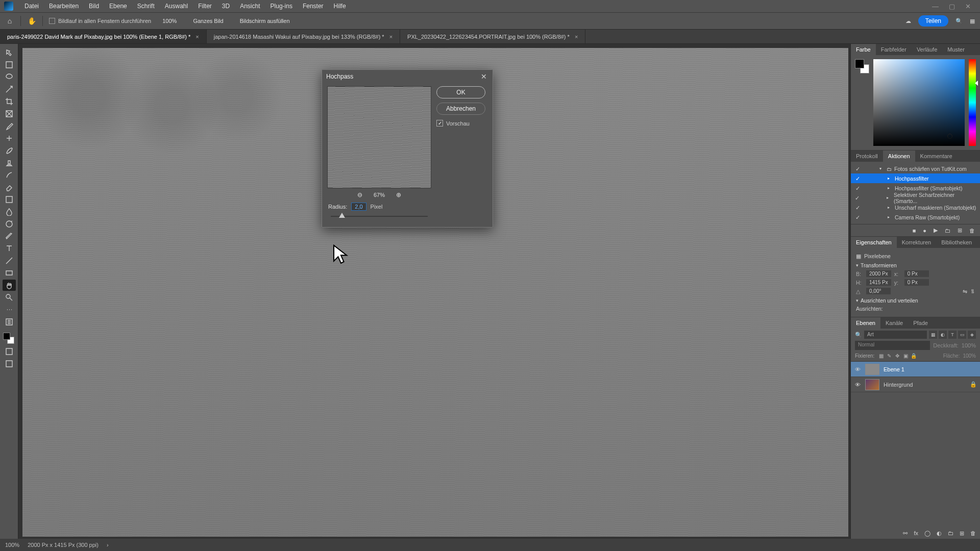 The image size is (980, 551). Describe the element at coordinates (208, 21) in the screenshot. I see `fit-screen-button: Ganzes Bild` at that location.